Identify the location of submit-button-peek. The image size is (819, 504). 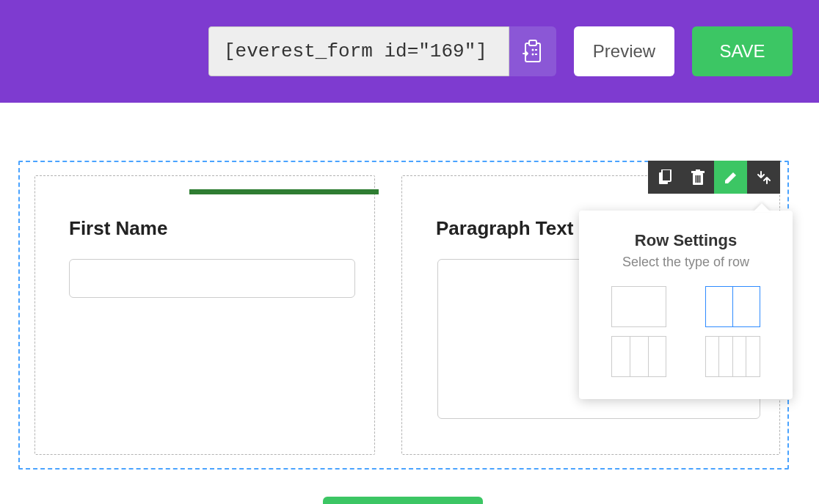
(403, 500).